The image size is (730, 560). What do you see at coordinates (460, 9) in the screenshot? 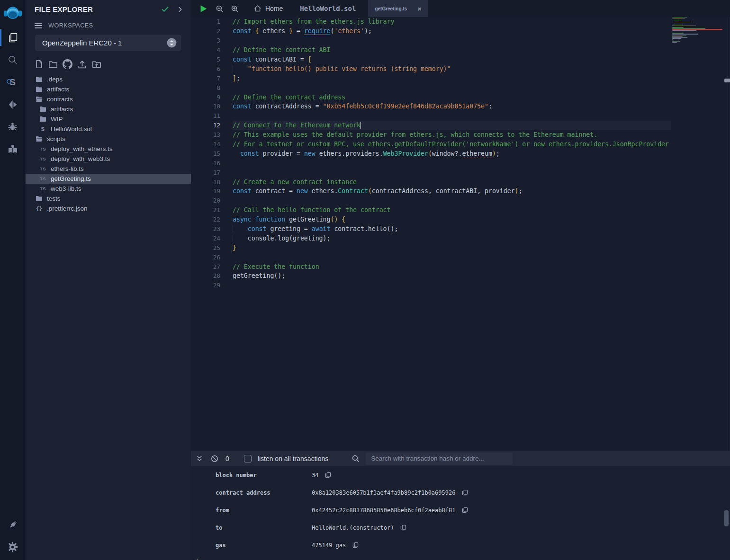
I see `tab-bar: HomeHelloWorld.solgetGreeting.ts×` at bounding box center [460, 9].